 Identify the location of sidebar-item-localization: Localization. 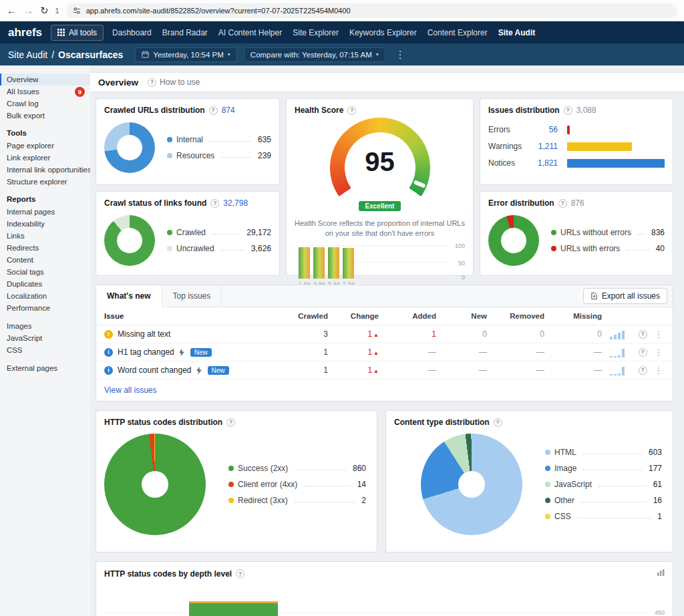
(45, 296).